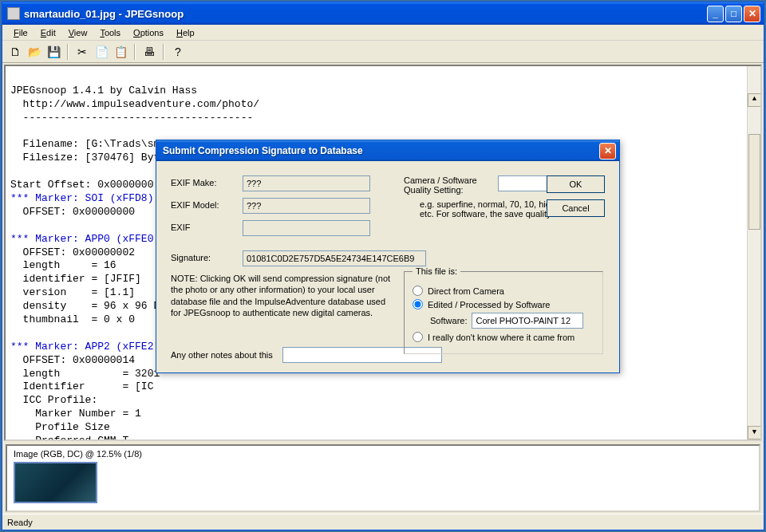 The width and height of the screenshot is (766, 532). What do you see at coordinates (73, 252) in the screenshot?
I see `line: OFFSET: 0x00000002` at bounding box center [73, 252].